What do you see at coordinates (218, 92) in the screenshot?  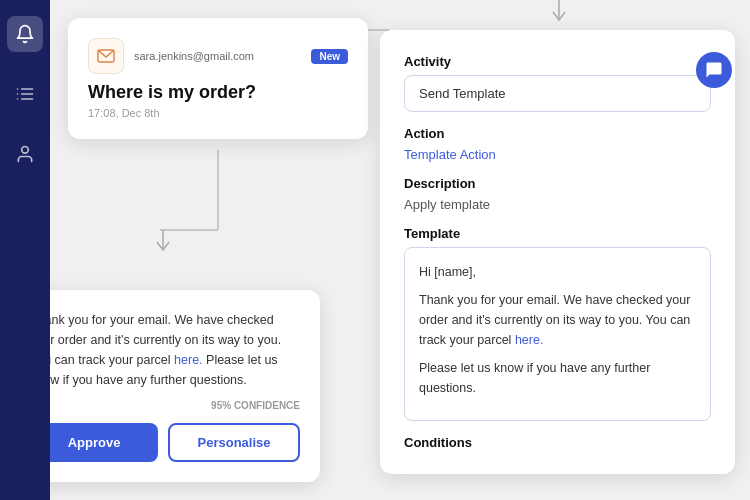 I see `email-subject: Where is my order?` at bounding box center [218, 92].